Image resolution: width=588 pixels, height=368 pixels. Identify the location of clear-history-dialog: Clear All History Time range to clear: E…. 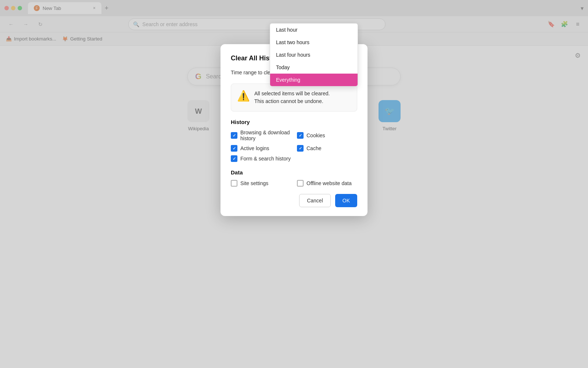
(294, 130).